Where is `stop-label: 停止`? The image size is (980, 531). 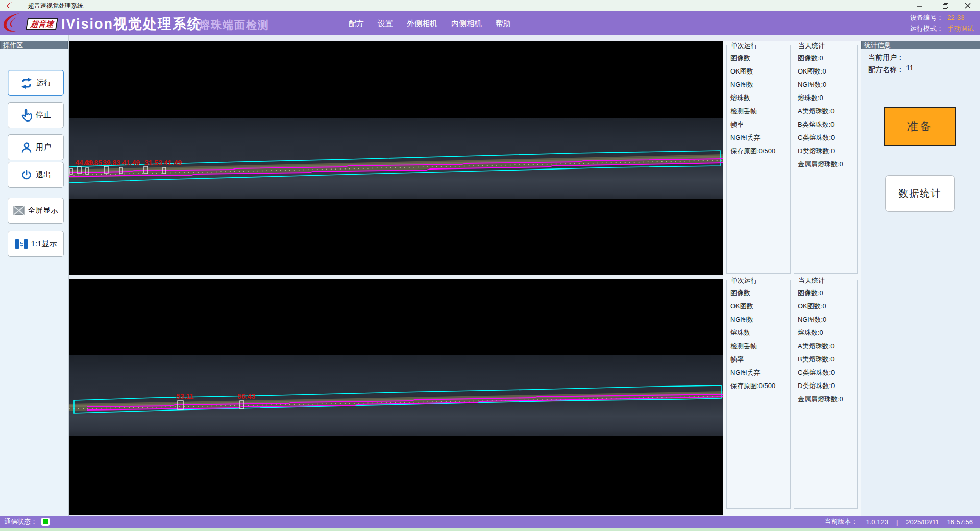 stop-label: 停止 is located at coordinates (43, 115).